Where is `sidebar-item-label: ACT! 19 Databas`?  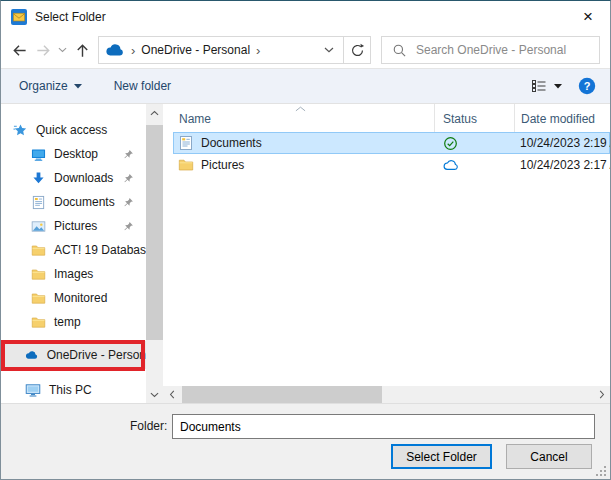 sidebar-item-label: ACT! 19 Databas is located at coordinates (100, 250).